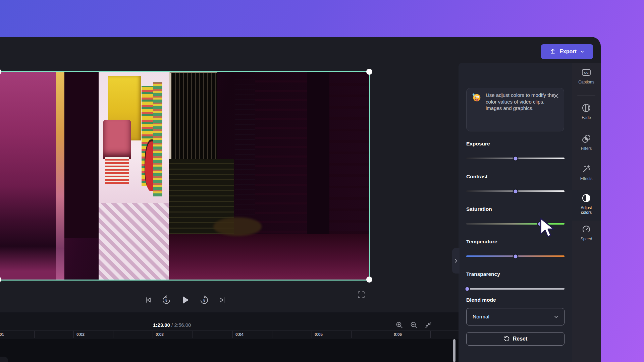 The height and width of the screenshot is (362, 644). Describe the element at coordinates (2, 335) in the screenshot. I see `ruler-label: 0:01` at that location.